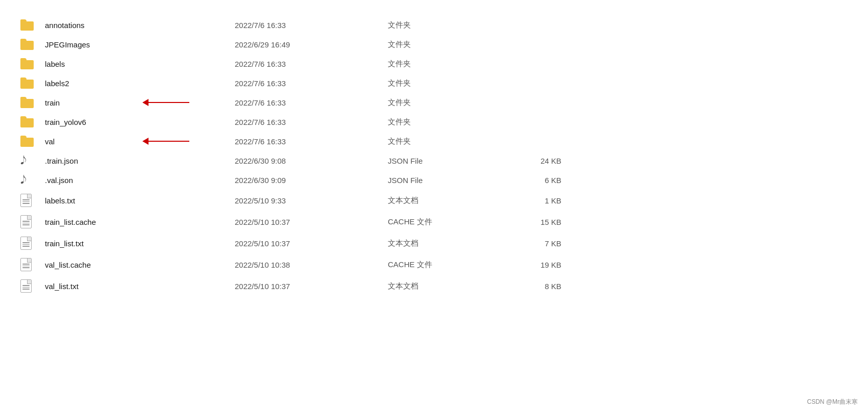  What do you see at coordinates (128, 25) in the screenshot?
I see `file-name-cell: annotations` at bounding box center [128, 25].